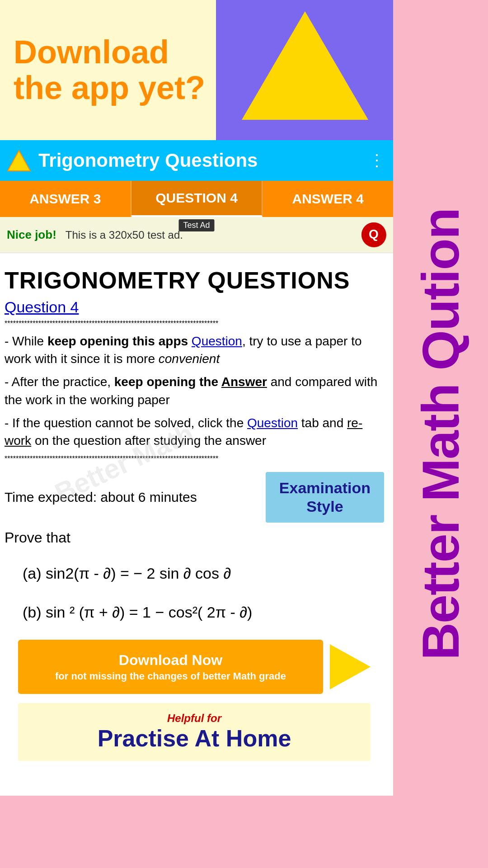  What do you see at coordinates (350, 667) in the screenshot?
I see `arrow-right-icon` at bounding box center [350, 667].